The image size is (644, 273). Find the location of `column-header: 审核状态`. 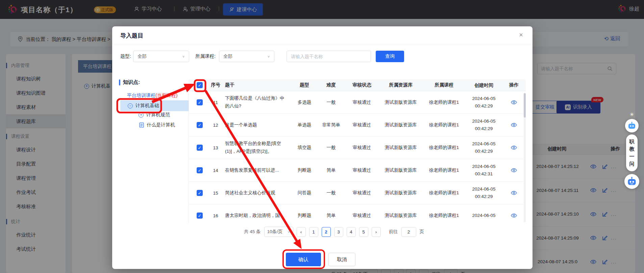

column-header: 审核状态 is located at coordinates (362, 85).